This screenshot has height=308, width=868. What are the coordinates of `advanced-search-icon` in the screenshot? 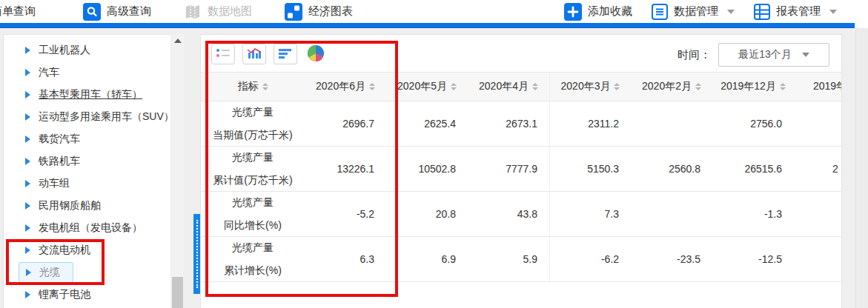 It's located at (92, 12).